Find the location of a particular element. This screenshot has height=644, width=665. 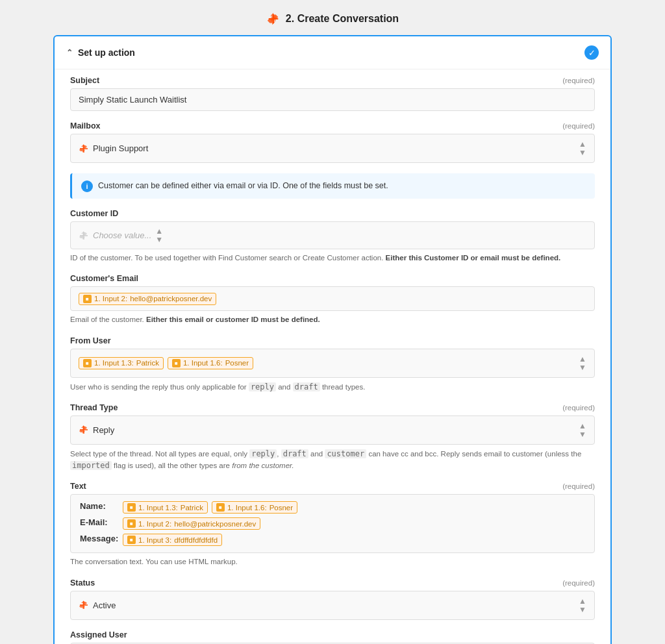

status-select: Active ▲ ▼ is located at coordinates (332, 605).